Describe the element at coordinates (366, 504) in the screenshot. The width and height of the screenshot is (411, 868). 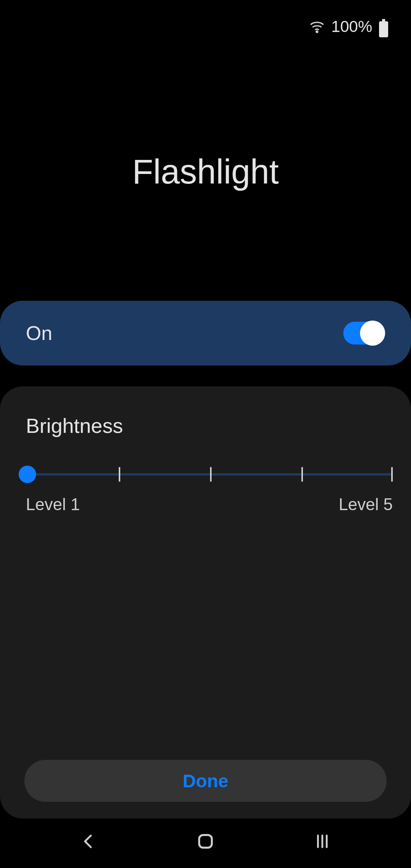
I see `brightness-max-label: Level 5` at that location.